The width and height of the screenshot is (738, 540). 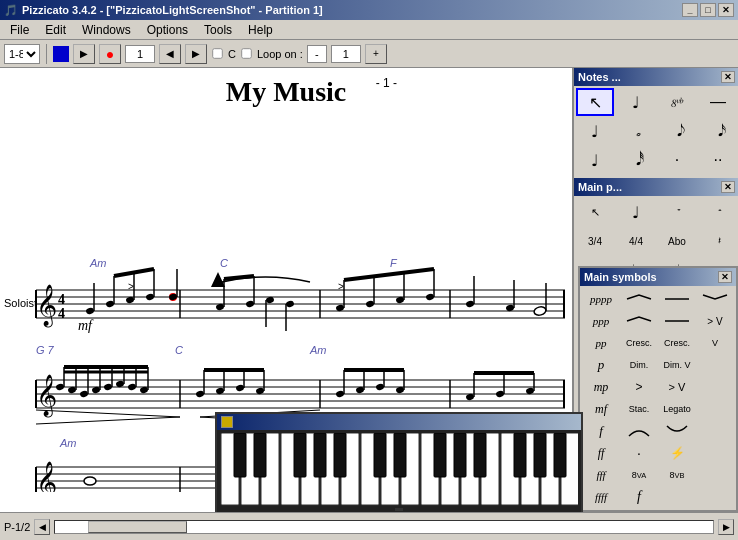 I want to click on main-p-close-button: ✕, so click(x=728, y=187).